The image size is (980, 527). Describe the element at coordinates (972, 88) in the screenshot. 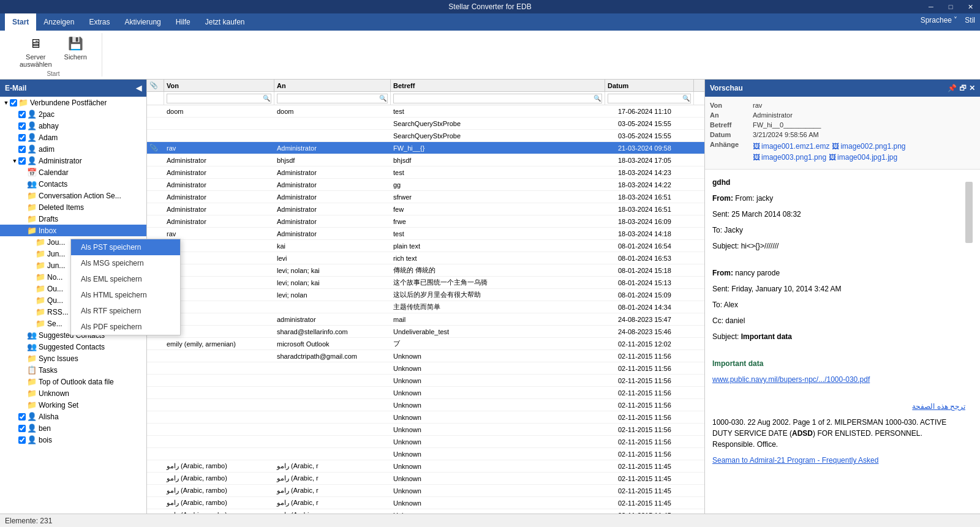

I see `preview-close-icon: ✕` at that location.